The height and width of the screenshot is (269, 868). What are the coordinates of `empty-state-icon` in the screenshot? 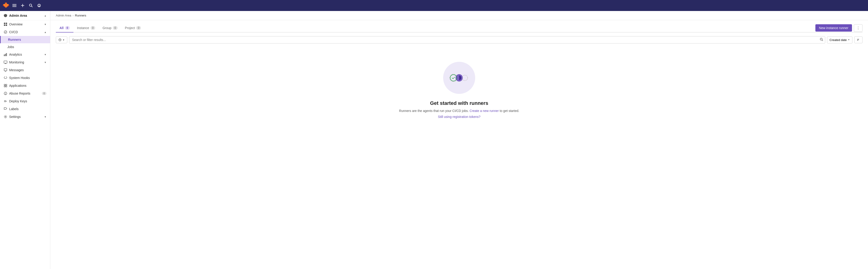 It's located at (459, 78).